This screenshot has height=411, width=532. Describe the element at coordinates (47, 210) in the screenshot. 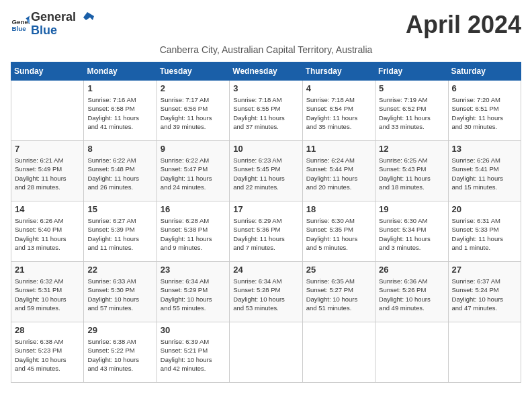

I see `day-number: 14` at that location.